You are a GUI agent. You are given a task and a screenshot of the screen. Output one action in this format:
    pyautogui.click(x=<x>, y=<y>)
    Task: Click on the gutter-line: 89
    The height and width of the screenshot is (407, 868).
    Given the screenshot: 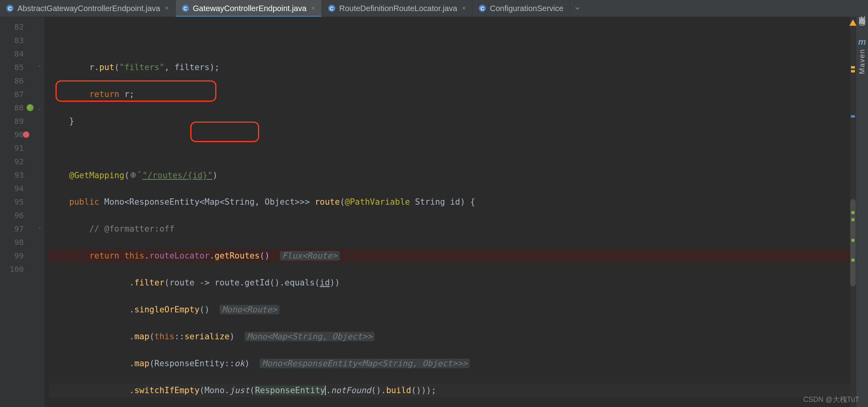 What is the action you would take?
    pyautogui.click(x=22, y=121)
    